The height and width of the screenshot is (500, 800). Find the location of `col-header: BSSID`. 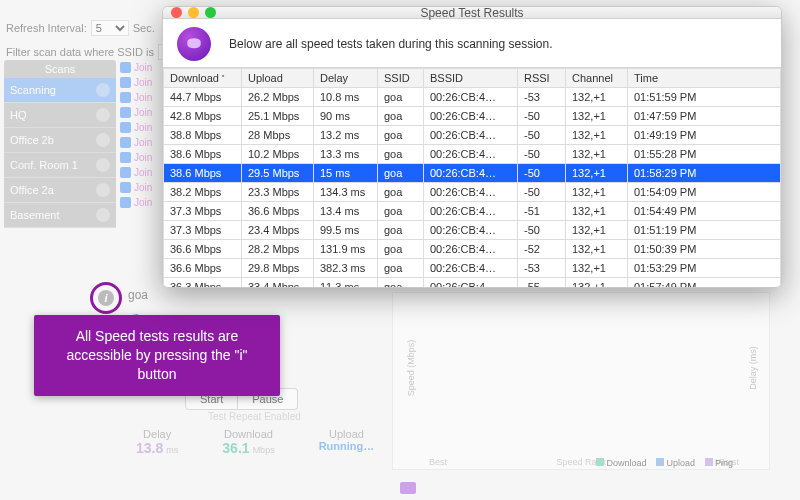

col-header: BSSID is located at coordinates (471, 78).